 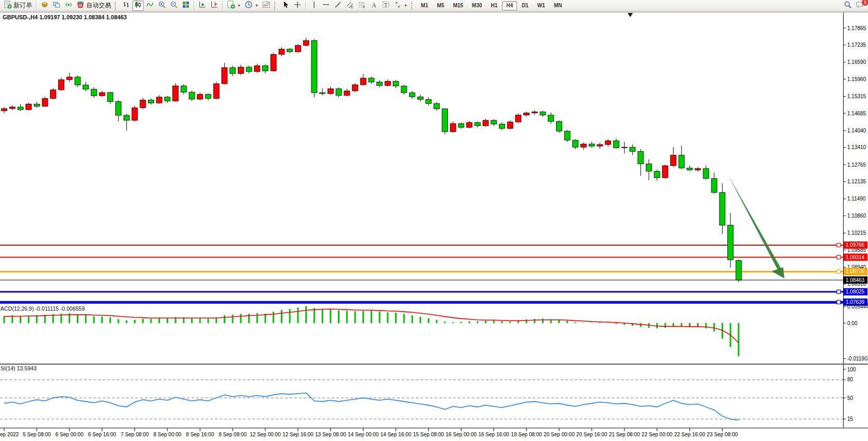 What do you see at coordinates (441, 6) in the screenshot?
I see `timeframe-button-m5: M5` at bounding box center [441, 6].